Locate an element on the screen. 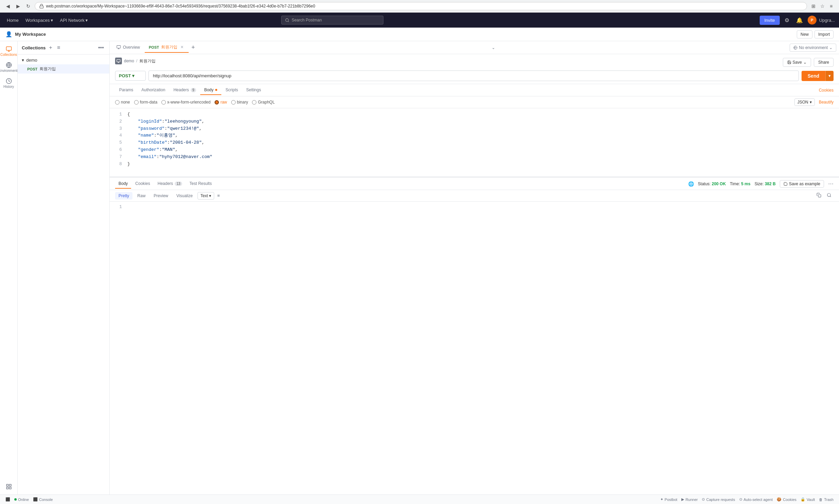 The height and width of the screenshot is (504, 839). search-response-button is located at coordinates (829, 195).